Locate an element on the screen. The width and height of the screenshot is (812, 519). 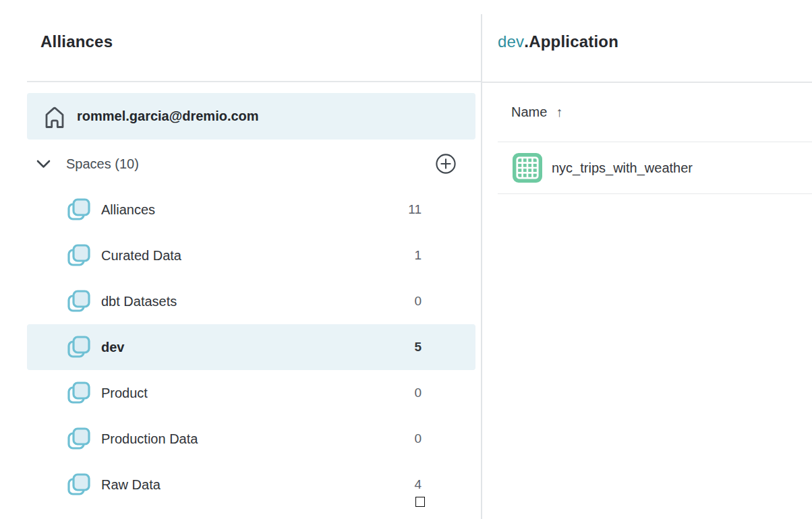
sidebar-space-row: Production Data 0 is located at coordinates (240, 439).